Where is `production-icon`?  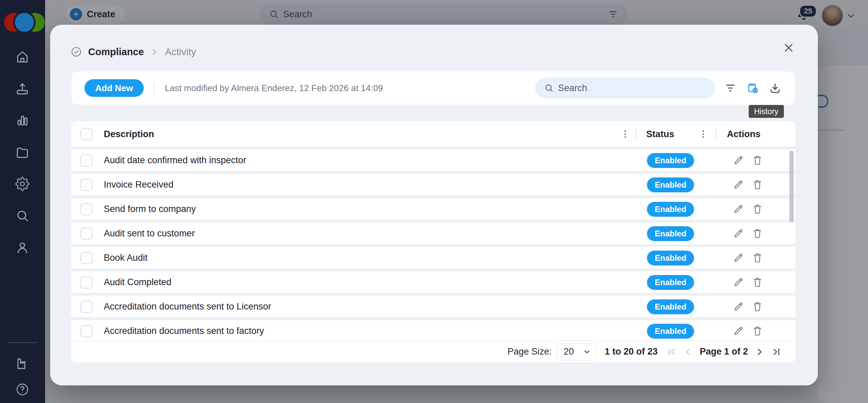
production-icon is located at coordinates (22, 363).